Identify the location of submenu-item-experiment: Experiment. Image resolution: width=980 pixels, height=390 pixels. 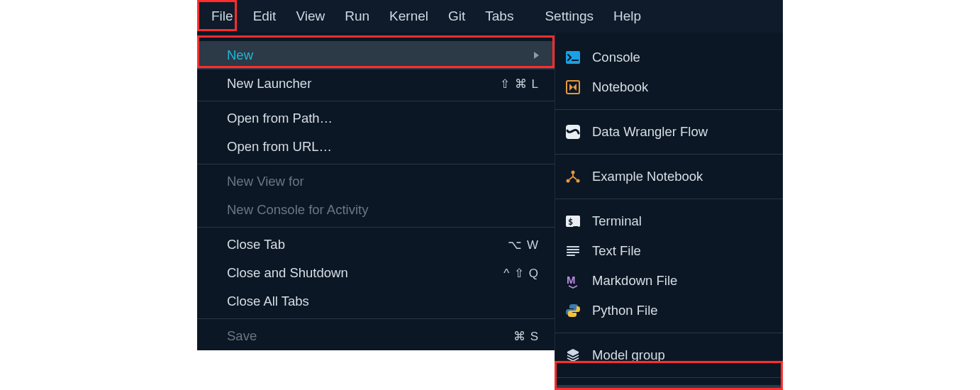
(669, 387).